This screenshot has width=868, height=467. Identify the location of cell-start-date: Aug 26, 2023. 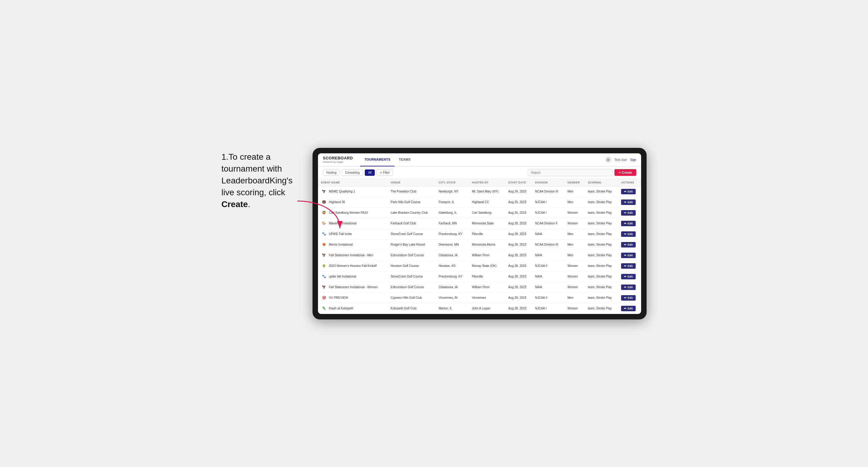
(518, 213).